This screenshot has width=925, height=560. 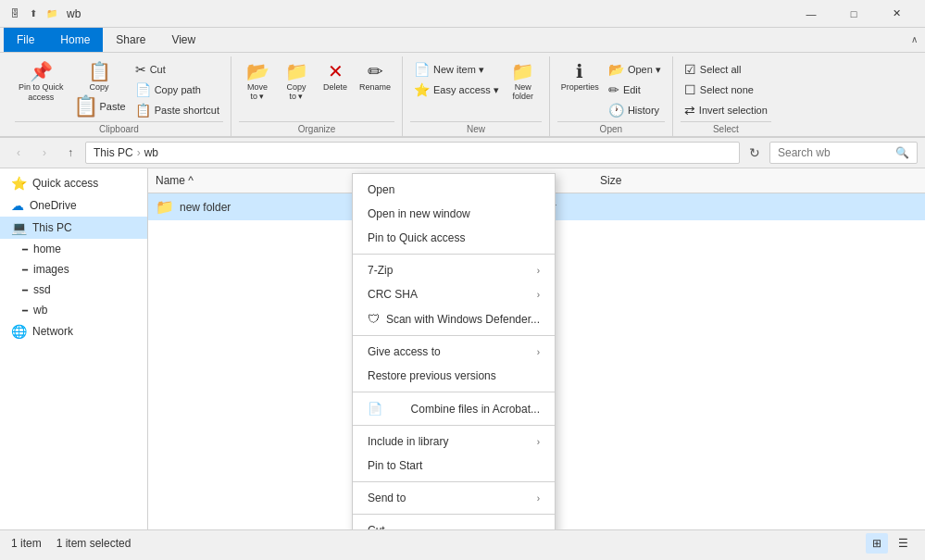 What do you see at coordinates (635, 90) in the screenshot?
I see `edit-button: ✏ Edit` at bounding box center [635, 90].